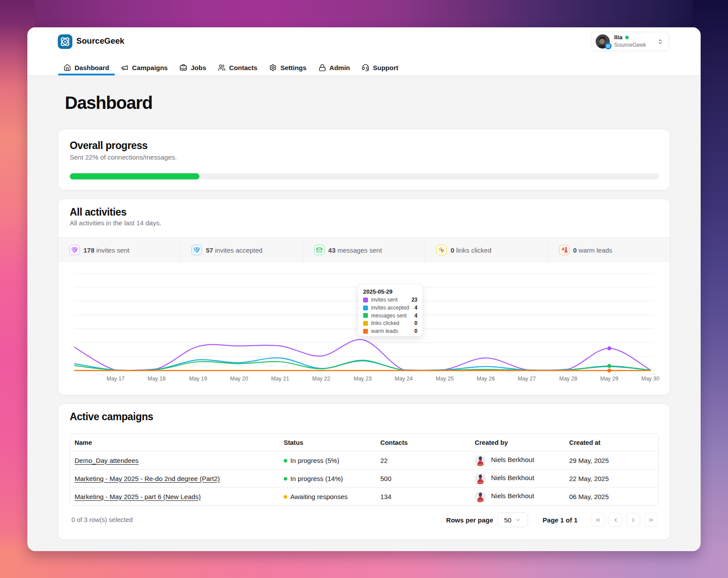 The image size is (728, 578). What do you see at coordinates (239, 379) in the screenshot?
I see `svg-text: May 20` at bounding box center [239, 379].